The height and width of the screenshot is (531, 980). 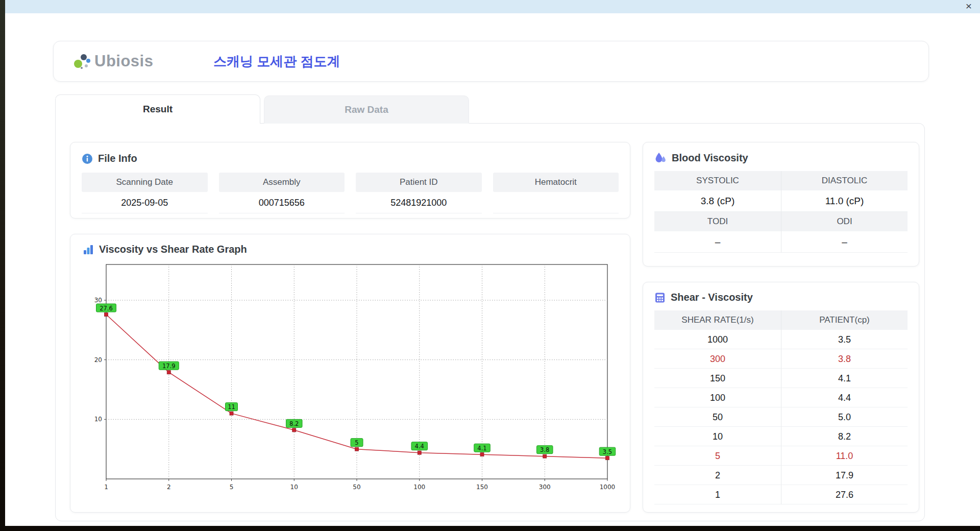 I want to click on bar-chart-icon, so click(x=88, y=250).